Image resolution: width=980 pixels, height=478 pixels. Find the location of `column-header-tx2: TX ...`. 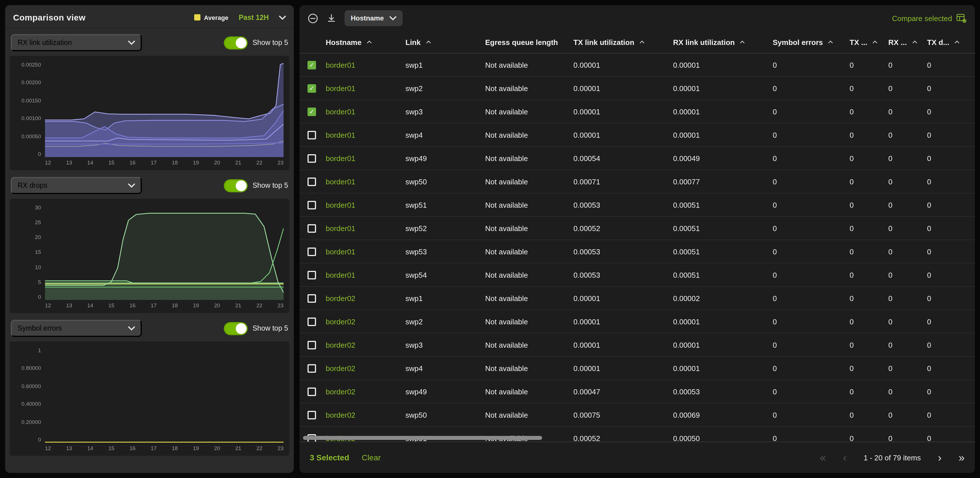

column-header-tx2: TX ... is located at coordinates (869, 42).